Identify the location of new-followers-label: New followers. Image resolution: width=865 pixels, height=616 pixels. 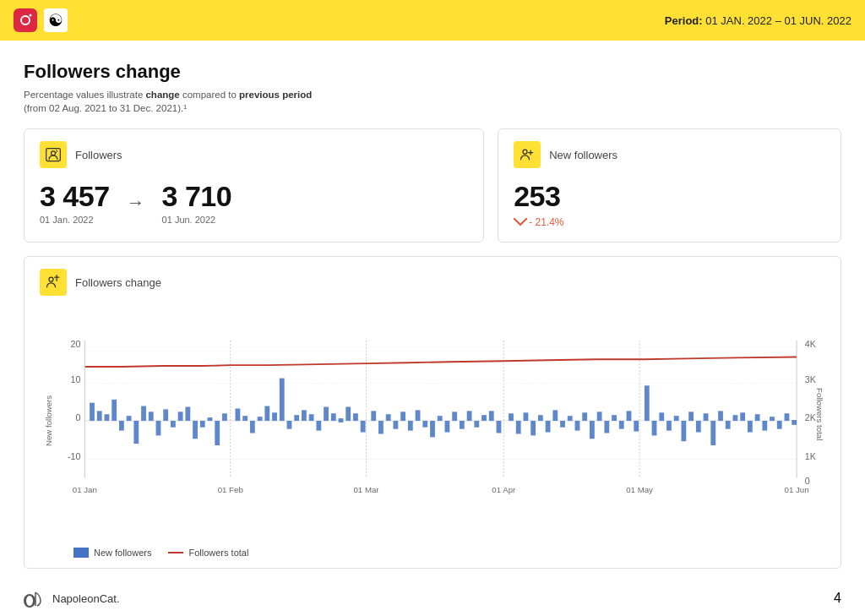
(583, 155).